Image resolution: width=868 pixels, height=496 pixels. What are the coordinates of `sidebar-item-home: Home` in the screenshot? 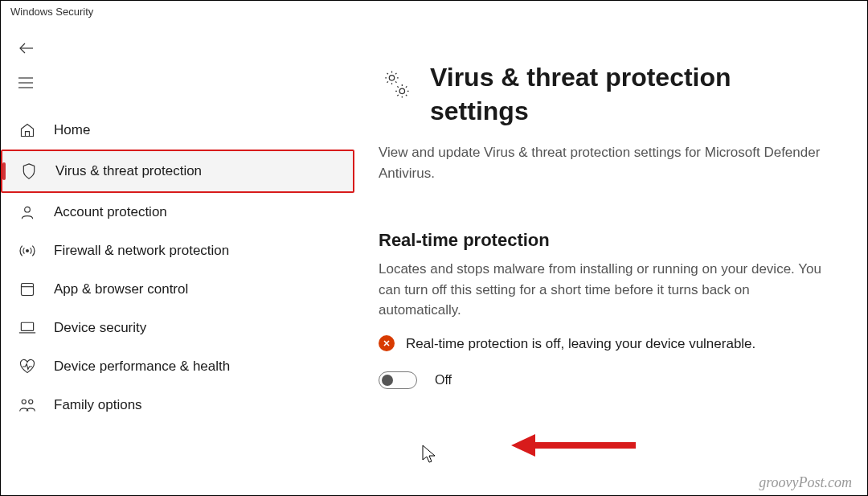 It's located at (178, 130).